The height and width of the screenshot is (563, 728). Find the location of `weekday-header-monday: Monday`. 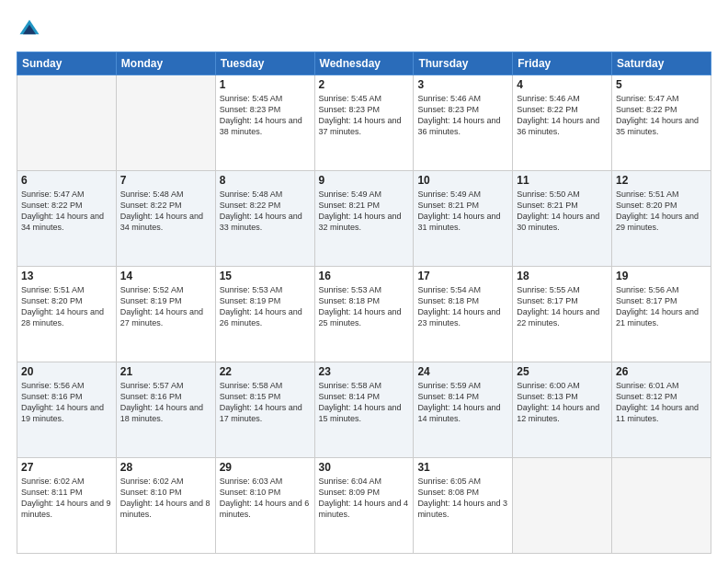

weekday-header-monday: Monday is located at coordinates (165, 64).